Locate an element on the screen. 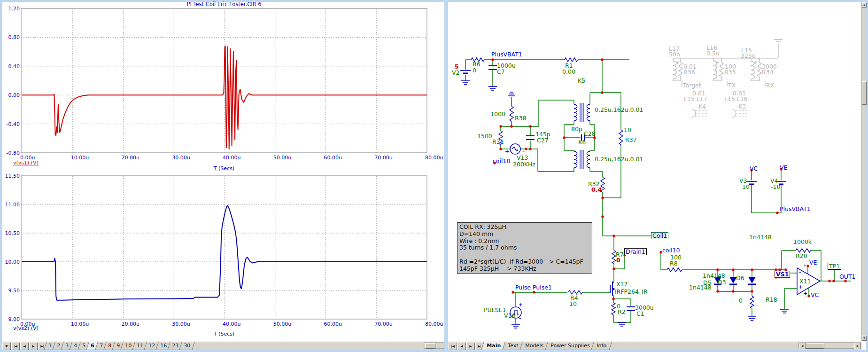  schematic-label-v13: V13 is located at coordinates (522, 158).